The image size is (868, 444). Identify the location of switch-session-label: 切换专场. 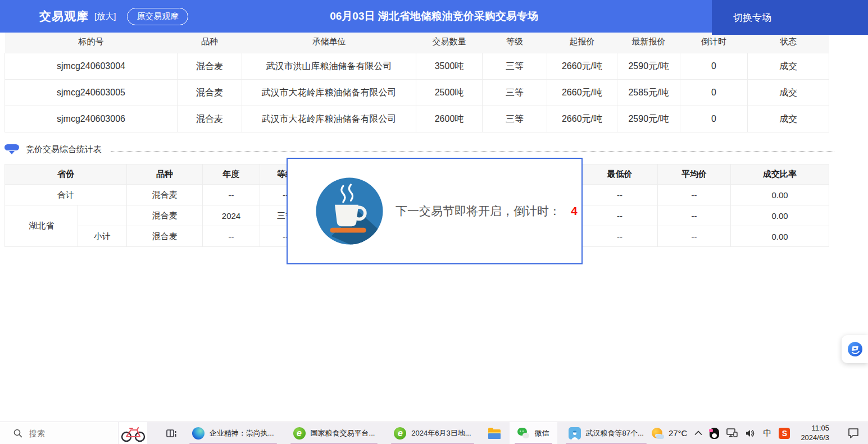
(752, 18).